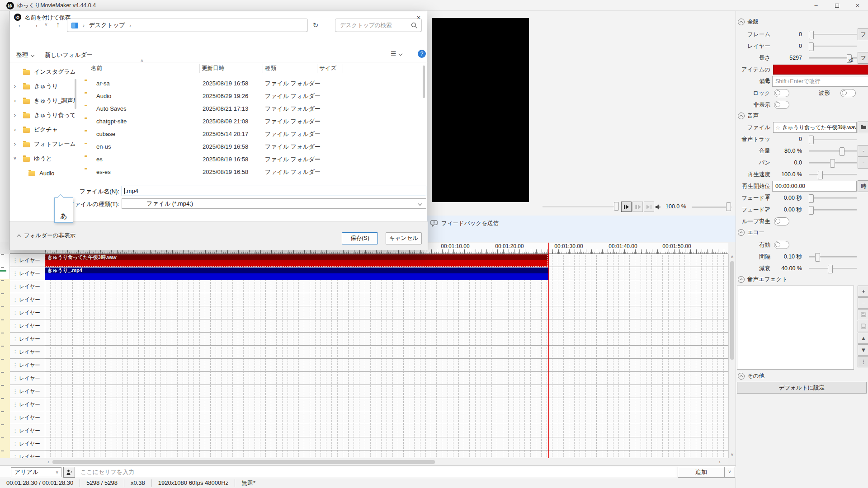 Image resolution: width=868 pixels, height=488 pixels. I want to click on seek-slider-thumb, so click(617, 206).